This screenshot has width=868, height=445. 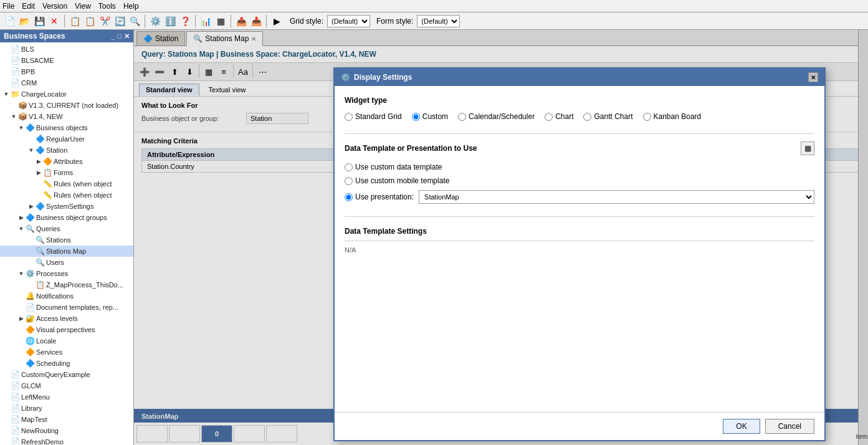 I want to click on tree-item-rules2: 📏 Rules (when object, so click(x=67, y=195).